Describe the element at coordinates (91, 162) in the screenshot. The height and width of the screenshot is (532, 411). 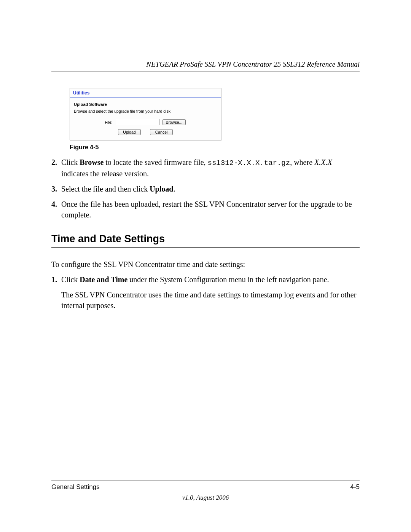
I see `browse-bold: Browse` at that location.